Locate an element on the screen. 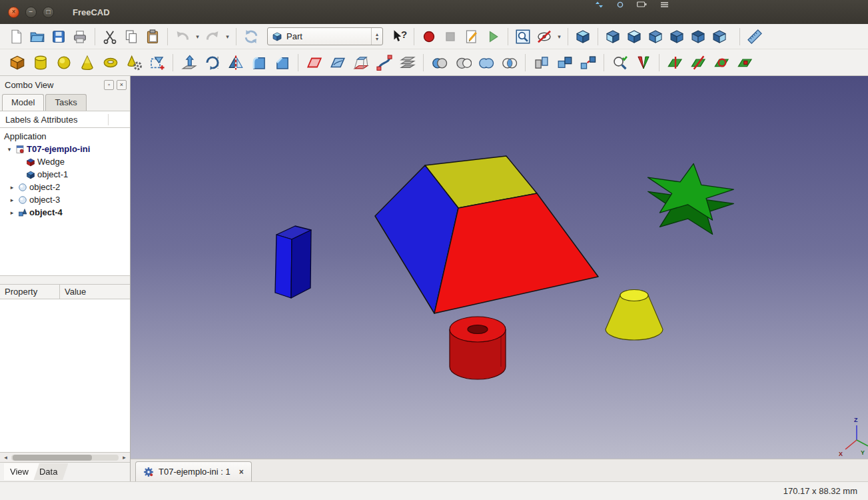  view-top-button is located at coordinates (634, 37).